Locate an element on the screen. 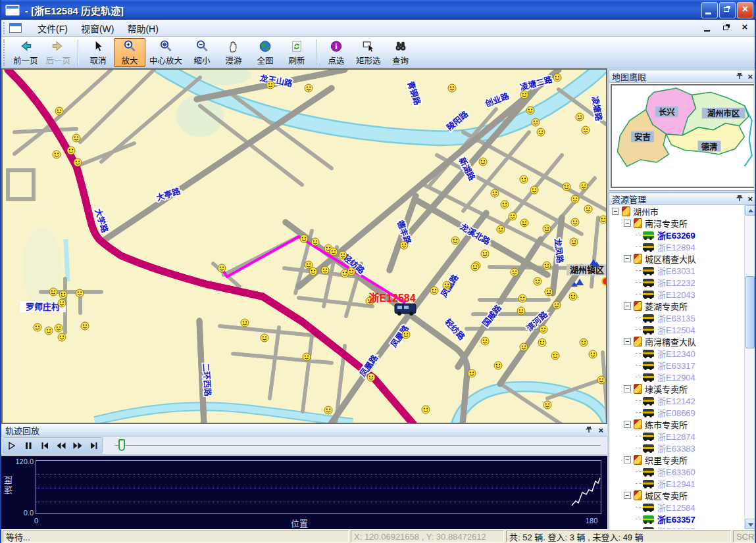 This screenshot has height=543, width=756. child-minimize-button is located at coordinates (708, 28).